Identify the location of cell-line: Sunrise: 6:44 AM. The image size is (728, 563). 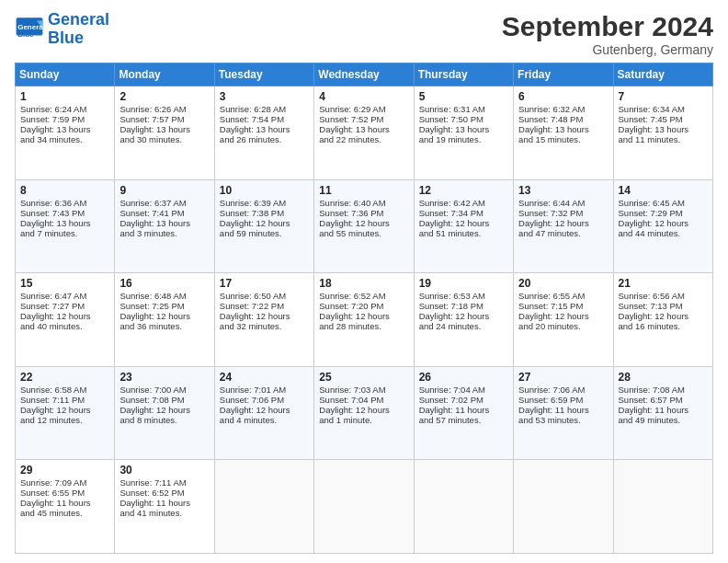
(563, 202).